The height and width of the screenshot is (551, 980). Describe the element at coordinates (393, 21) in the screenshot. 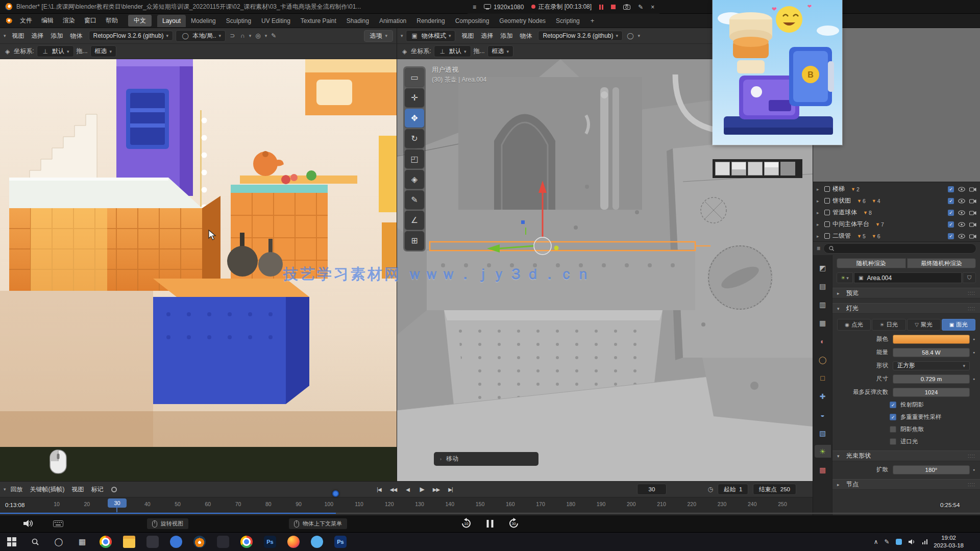

I see `workspace-tab-animation: Animation` at that location.